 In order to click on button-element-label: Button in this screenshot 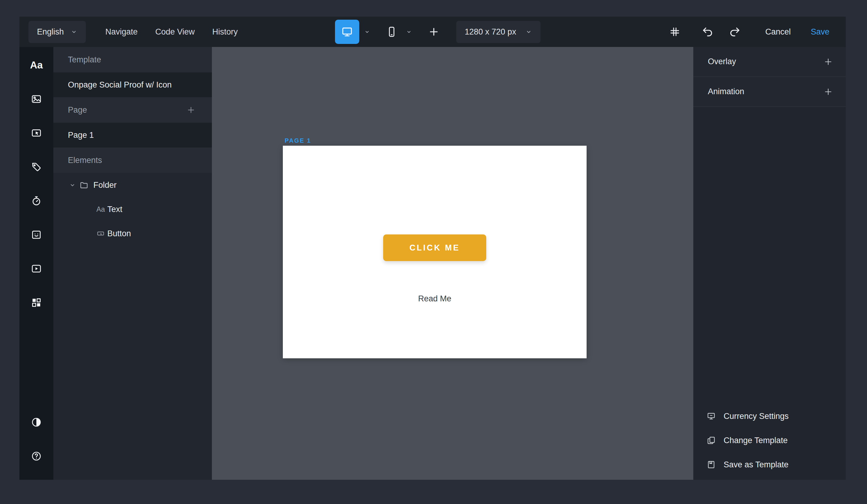, I will do `click(119, 234)`.